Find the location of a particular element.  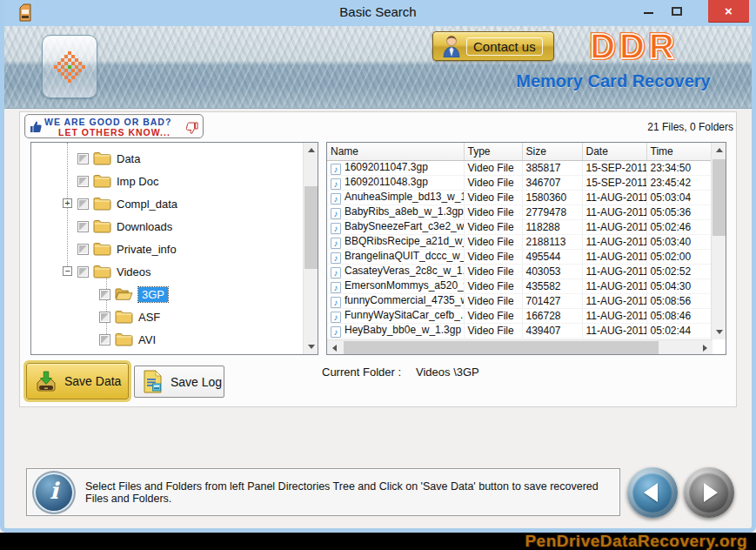

save-data-button: Save Data is located at coordinates (77, 381).